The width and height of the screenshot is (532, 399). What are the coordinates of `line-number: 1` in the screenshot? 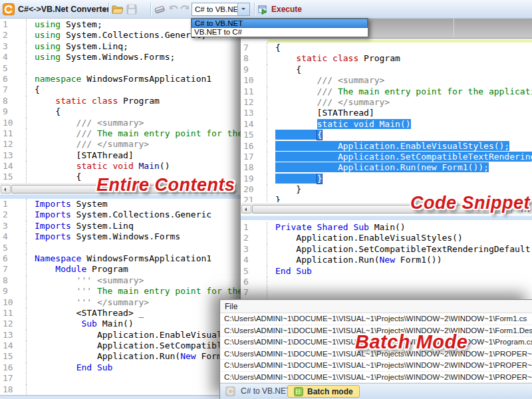 It's located at (13, 204).